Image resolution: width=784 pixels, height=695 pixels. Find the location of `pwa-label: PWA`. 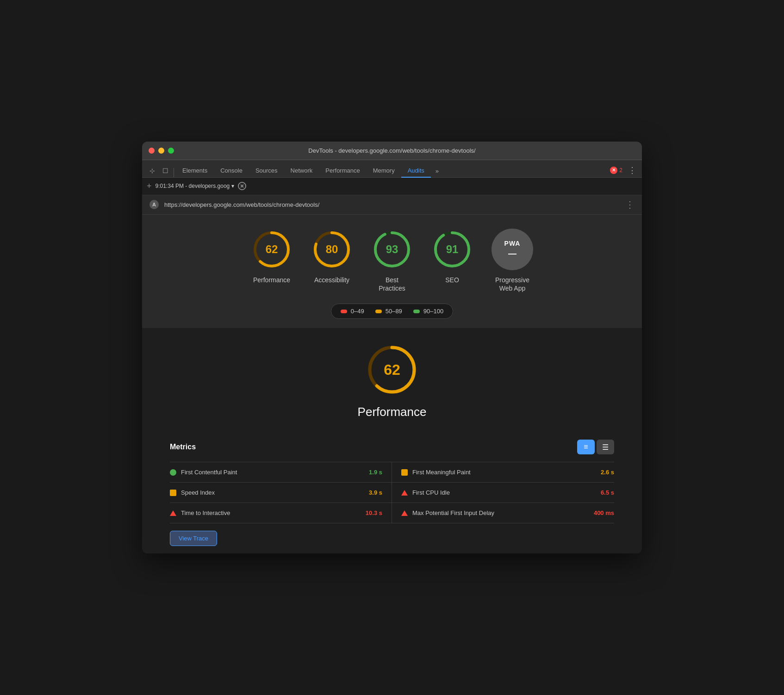

pwa-label: PWA is located at coordinates (513, 243).